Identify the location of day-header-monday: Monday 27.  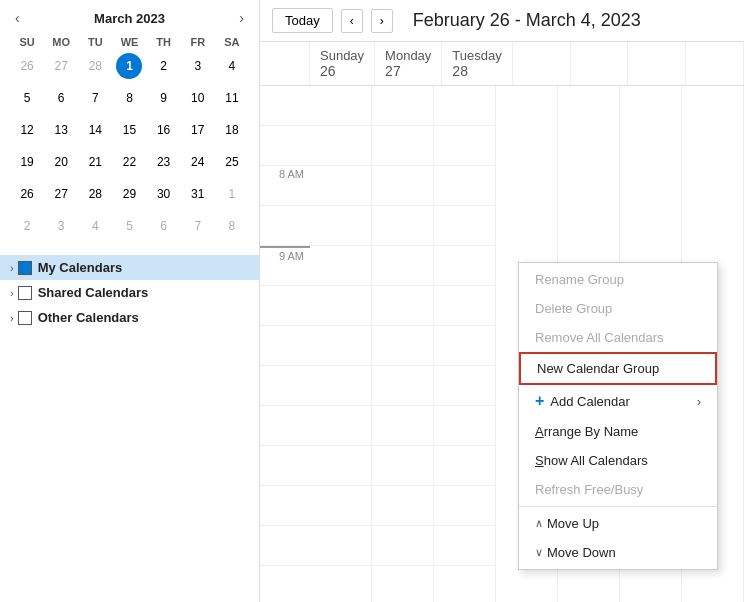
(408, 64).